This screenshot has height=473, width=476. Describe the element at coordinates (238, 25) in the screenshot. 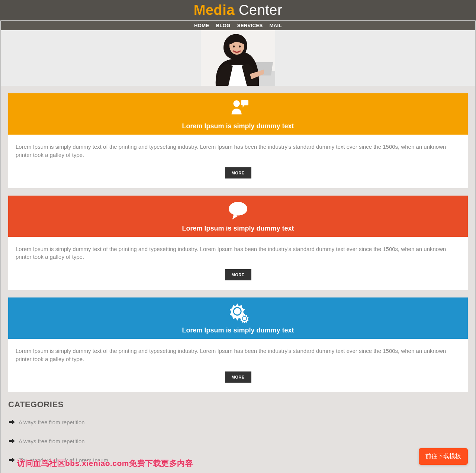

I see `main-nav: HOME BLOG SERVICES MAIL` at that location.